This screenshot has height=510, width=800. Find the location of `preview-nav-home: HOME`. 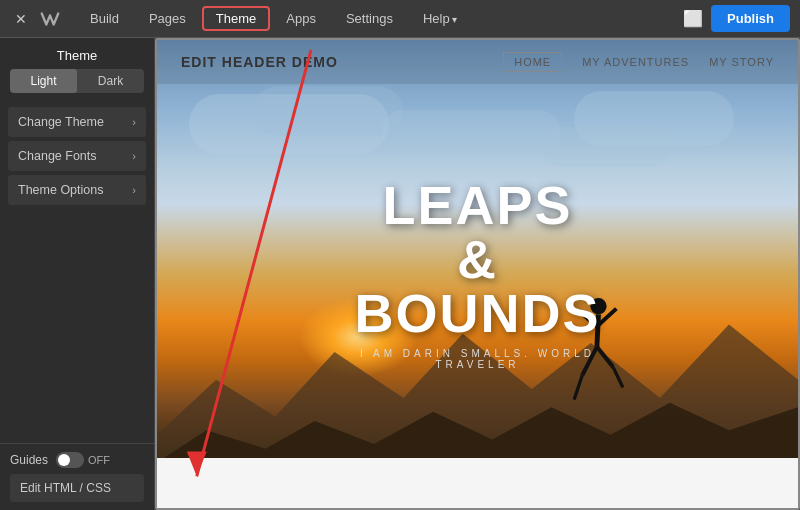

preview-nav-home: HOME is located at coordinates (532, 62).